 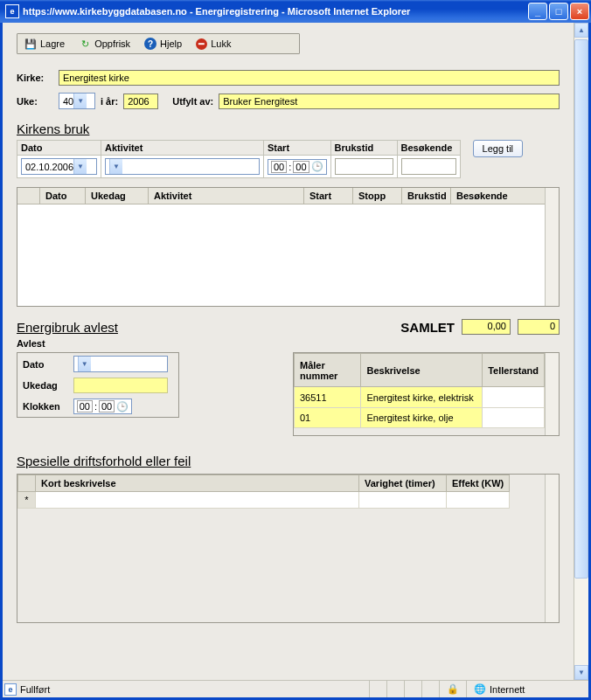 I want to click on utfylt-label: Utfylt av:, so click(x=192, y=101).